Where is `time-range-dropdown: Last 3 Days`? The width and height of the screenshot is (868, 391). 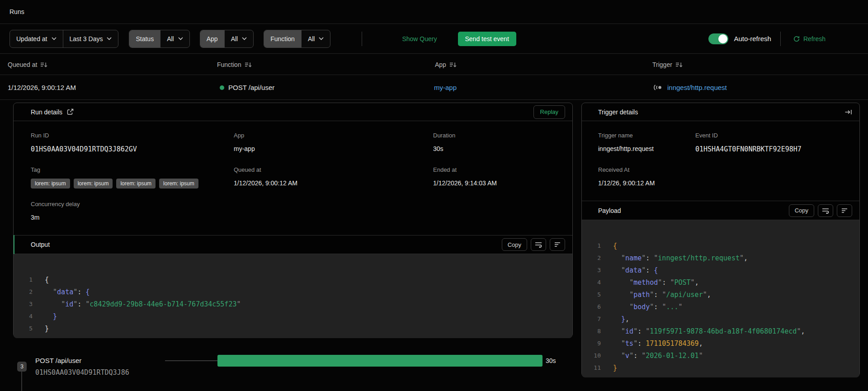 time-range-dropdown: Last 3 Days is located at coordinates (90, 39).